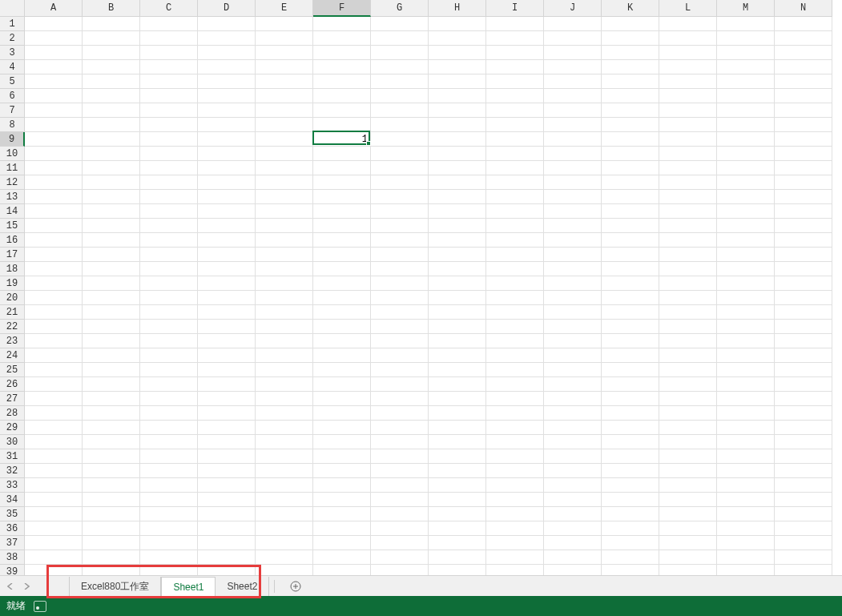 The width and height of the screenshot is (842, 616). Describe the element at coordinates (457, 226) in the screenshot. I see `cell-H15` at that location.